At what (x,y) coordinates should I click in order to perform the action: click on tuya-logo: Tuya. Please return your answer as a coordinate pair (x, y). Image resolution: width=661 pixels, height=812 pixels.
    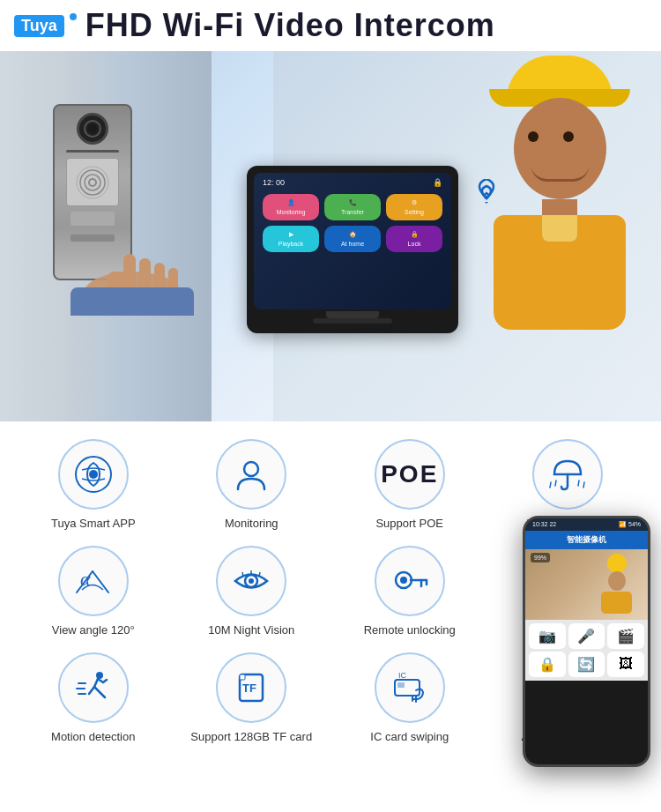
    Looking at the image, I should click on (46, 26).